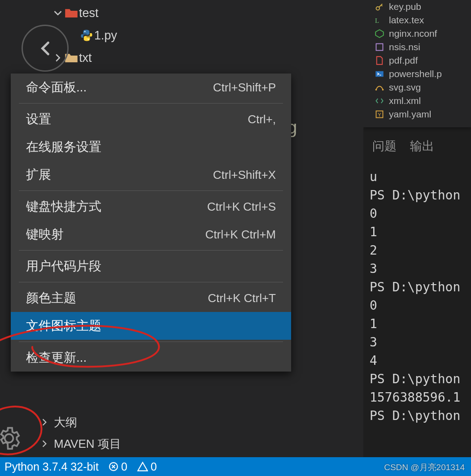 Image resolution: width=471 pixels, height=476 pixels. What do you see at coordinates (57, 358) in the screenshot?
I see `menu-label: 检查更新...` at bounding box center [57, 358].